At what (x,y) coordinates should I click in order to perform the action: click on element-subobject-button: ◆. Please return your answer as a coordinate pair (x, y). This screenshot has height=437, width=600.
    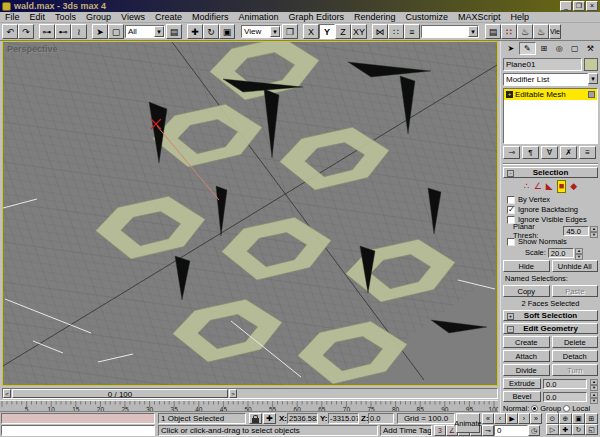
    Looking at the image, I should click on (574, 186).